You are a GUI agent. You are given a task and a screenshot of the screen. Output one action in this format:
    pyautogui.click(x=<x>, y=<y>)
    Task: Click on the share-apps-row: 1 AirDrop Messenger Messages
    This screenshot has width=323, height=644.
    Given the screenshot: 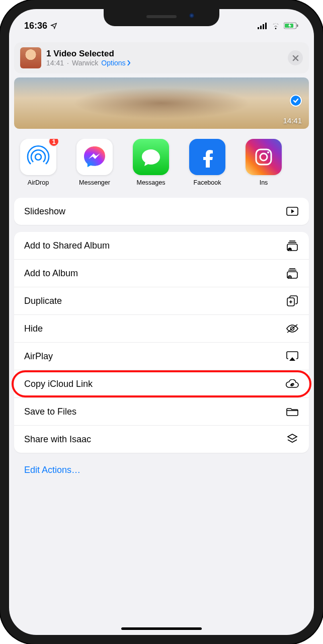 What is the action you would take?
    pyautogui.click(x=162, y=168)
    